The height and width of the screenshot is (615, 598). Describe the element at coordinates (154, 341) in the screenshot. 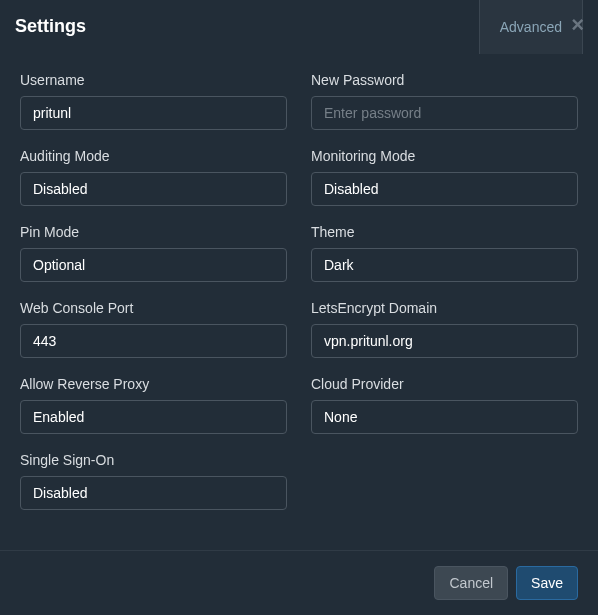

I see `port-input` at that location.